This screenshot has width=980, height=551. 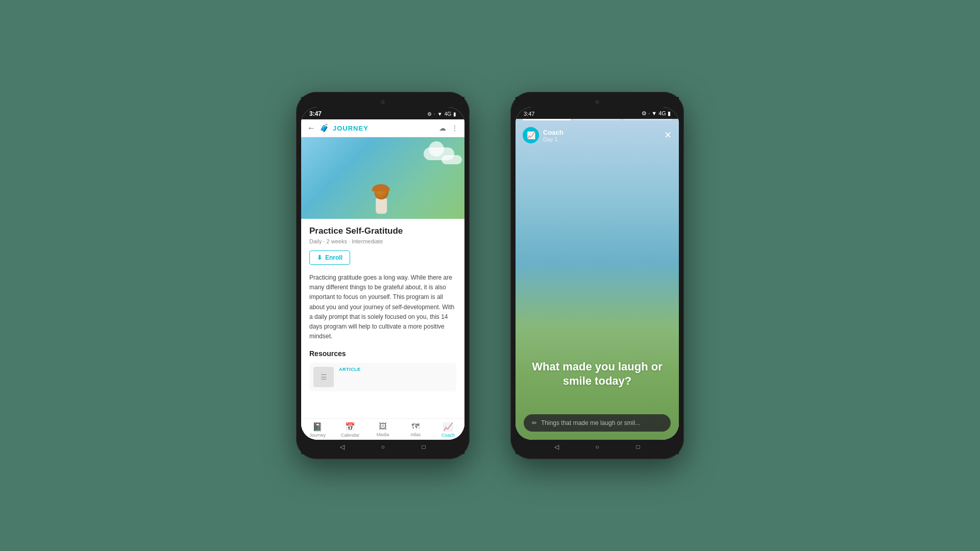 What do you see at coordinates (415, 427) in the screenshot?
I see `atlas-nav-icon: 🗺` at bounding box center [415, 427].